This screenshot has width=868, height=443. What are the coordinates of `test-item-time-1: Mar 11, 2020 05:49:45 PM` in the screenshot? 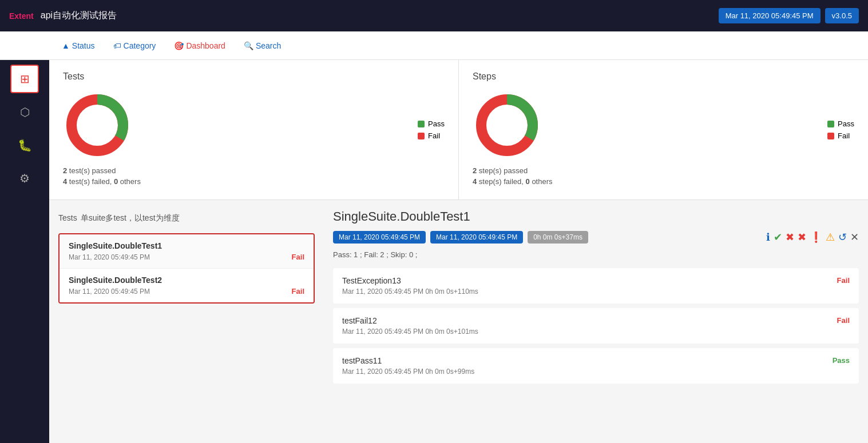 It's located at (109, 292).